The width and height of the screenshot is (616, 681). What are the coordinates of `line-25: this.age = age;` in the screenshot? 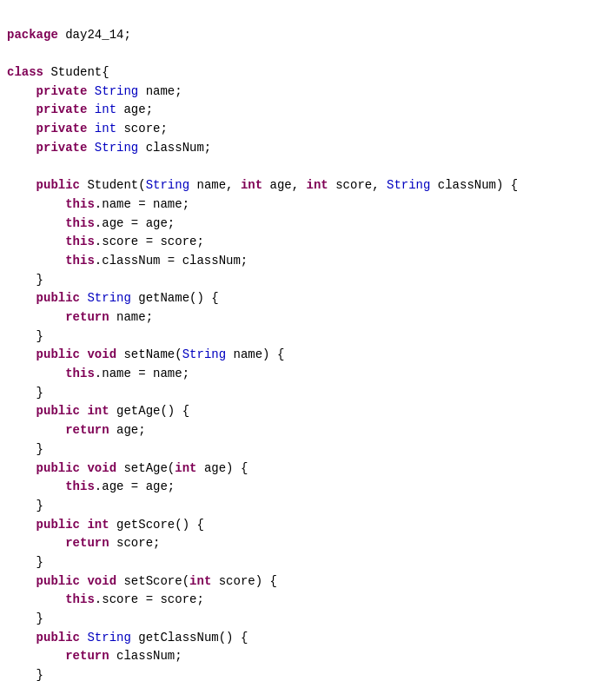 It's located at (90, 486).